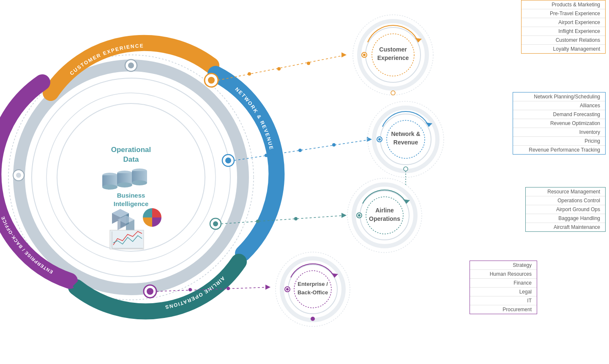  What do you see at coordinates (393, 58) in the screenshot?
I see `svg-text: Experience` at bounding box center [393, 58].